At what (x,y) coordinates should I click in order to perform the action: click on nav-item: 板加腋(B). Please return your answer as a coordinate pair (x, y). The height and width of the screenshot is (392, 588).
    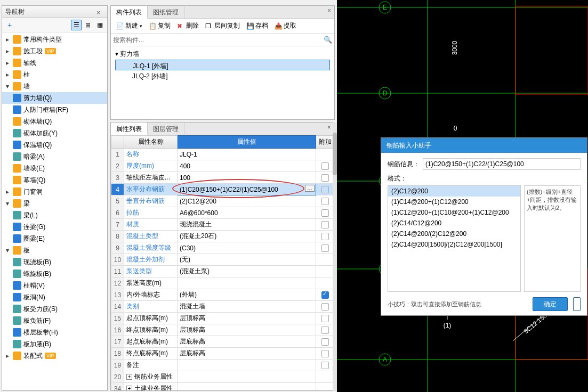
    Looking at the image, I should click on (54, 344).